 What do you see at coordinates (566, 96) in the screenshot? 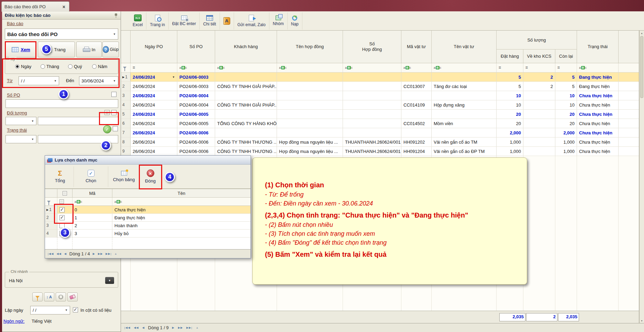
I see `cell-con-lai: 10` at bounding box center [566, 96].